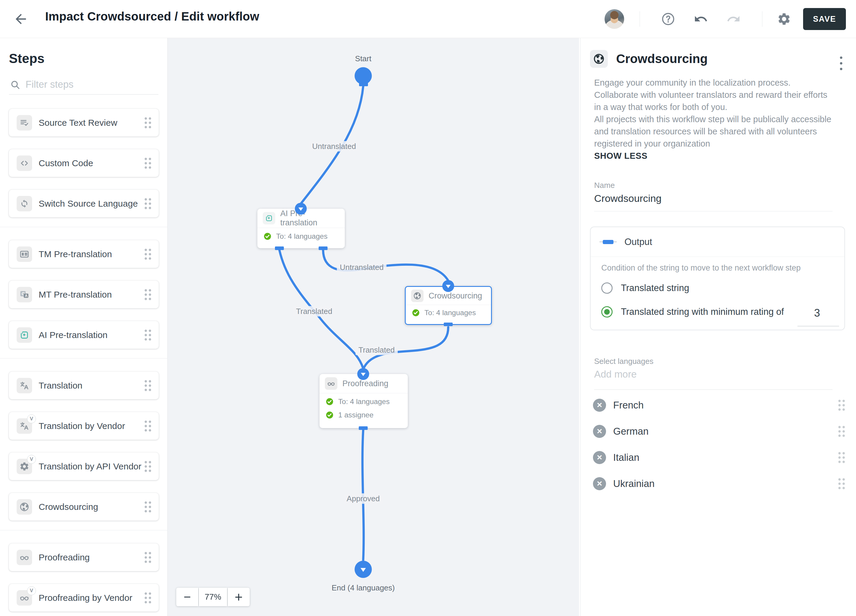 The image size is (856, 616). What do you see at coordinates (187, 597) in the screenshot?
I see `zoom-out-button: −` at bounding box center [187, 597].